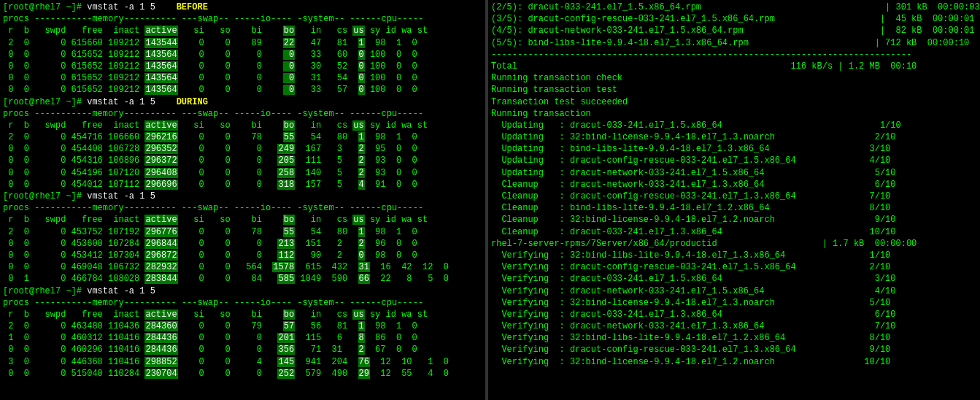  Describe the element at coordinates (242, 31) in the screenshot. I see `header2-before: r b swpd free inact active si so bi bo i…` at that location.